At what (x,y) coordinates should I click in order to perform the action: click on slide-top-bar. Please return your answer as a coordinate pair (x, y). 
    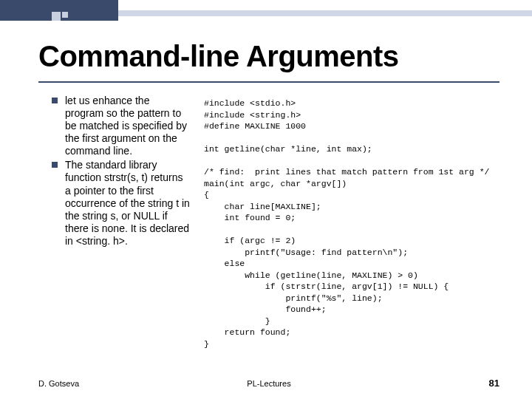
    Looking at the image, I should click on (266, 10).